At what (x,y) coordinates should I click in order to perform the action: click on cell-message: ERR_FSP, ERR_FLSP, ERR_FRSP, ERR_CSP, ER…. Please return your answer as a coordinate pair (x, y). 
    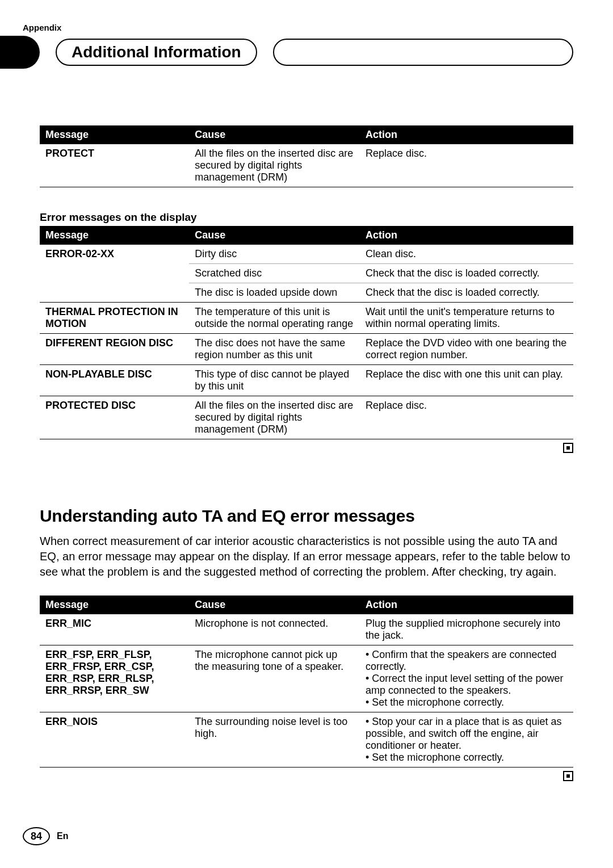
    Looking at the image, I should click on (115, 679).